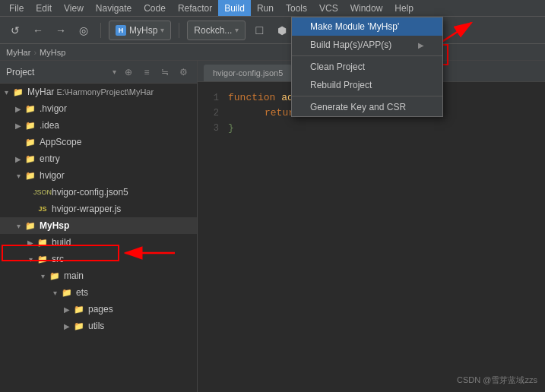 The width and height of the screenshot is (545, 392). What do you see at coordinates (99, 142) in the screenshot?
I see `tree-item-appscope: ▶ 📁 AppScope` at bounding box center [99, 142].